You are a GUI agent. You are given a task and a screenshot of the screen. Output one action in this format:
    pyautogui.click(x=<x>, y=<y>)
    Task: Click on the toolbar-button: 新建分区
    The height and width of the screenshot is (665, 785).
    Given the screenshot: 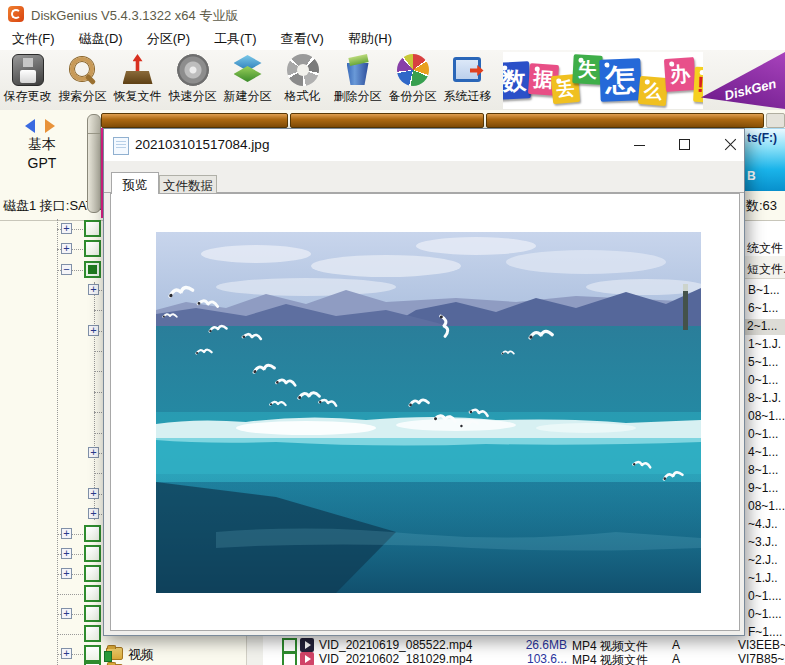 What is the action you would take?
    pyautogui.click(x=248, y=80)
    